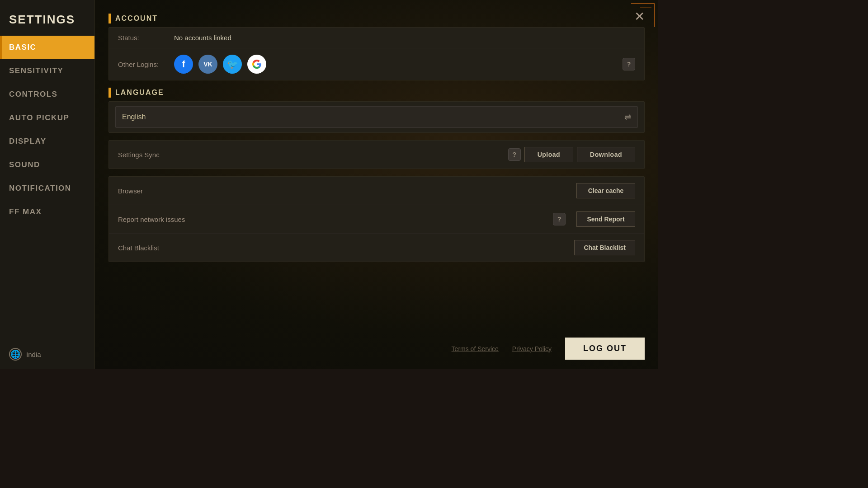 The height and width of the screenshot is (488, 868). Describe the element at coordinates (15, 354) in the screenshot. I see `globe-icon: 🌐` at that location.